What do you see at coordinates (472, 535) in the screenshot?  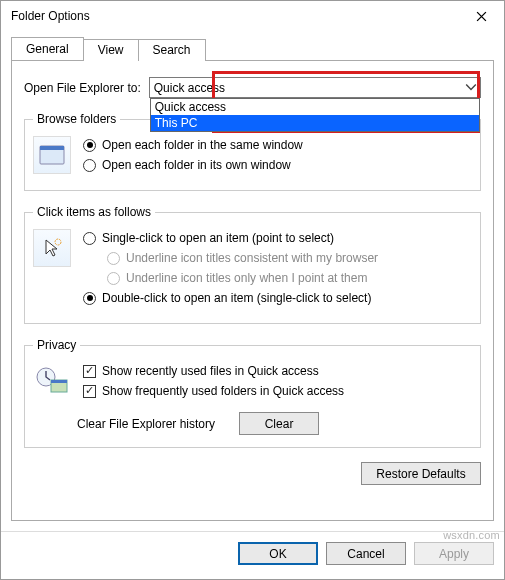 I see `watermark: wsxdn.com` at bounding box center [472, 535].